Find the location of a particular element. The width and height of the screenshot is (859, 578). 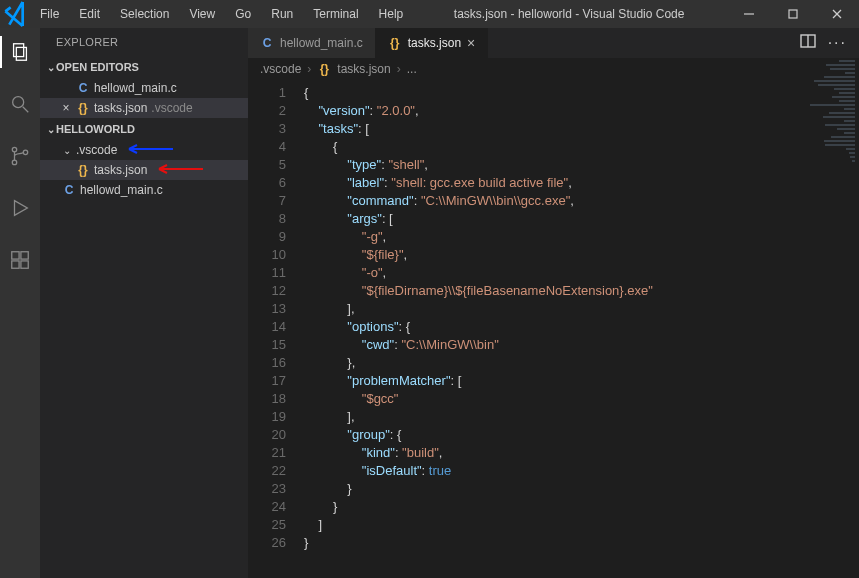

code-line: "version": "2.0.0", is located at coordinates (582, 111).